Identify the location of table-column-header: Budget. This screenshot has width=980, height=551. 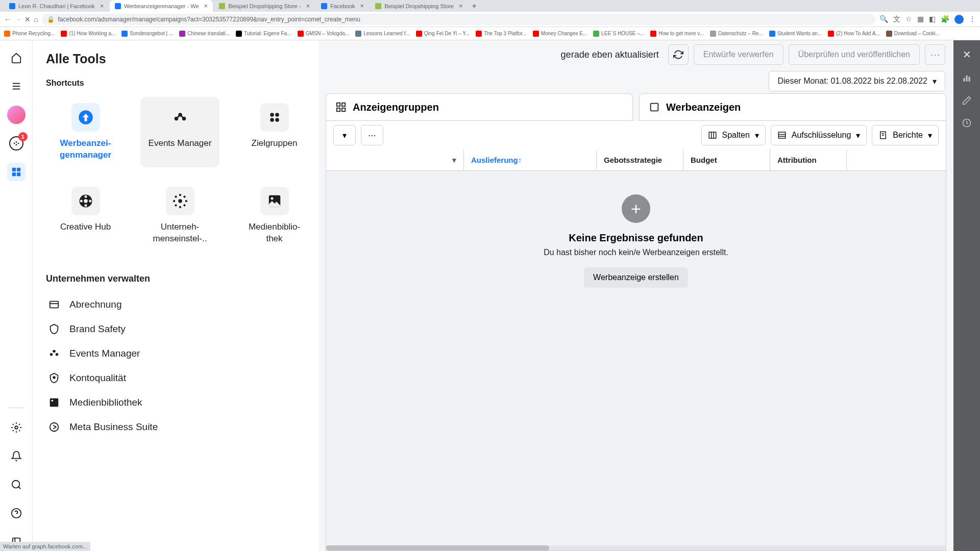
(727, 160).